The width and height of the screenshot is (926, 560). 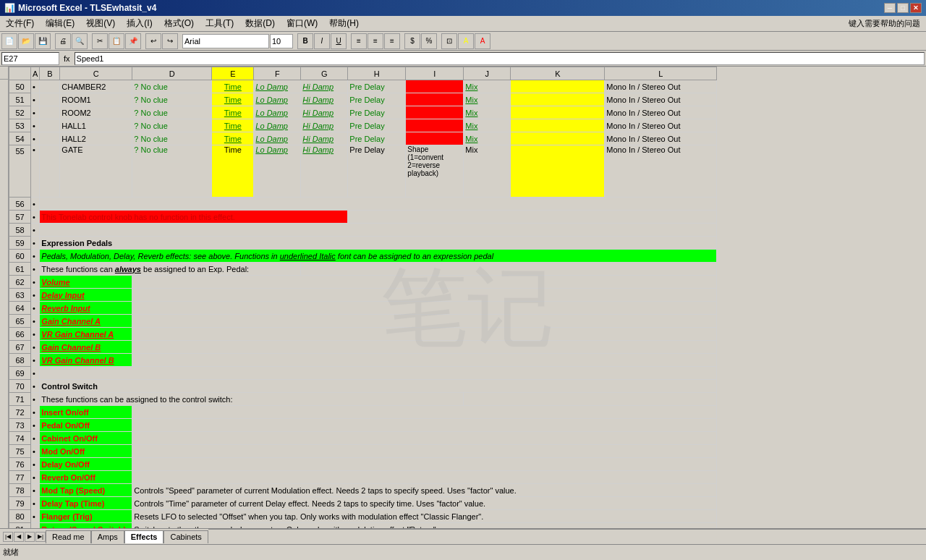 What do you see at coordinates (377, 74) in the screenshot?
I see `col-header-h: H` at bounding box center [377, 74].